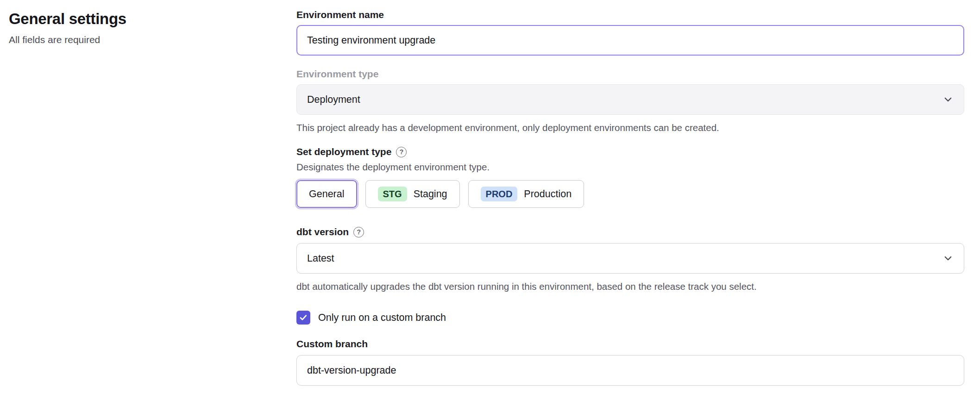 The width and height of the screenshot is (980, 400). What do you see at coordinates (630, 32) in the screenshot?
I see `environment-name-group: Environment name` at bounding box center [630, 32].